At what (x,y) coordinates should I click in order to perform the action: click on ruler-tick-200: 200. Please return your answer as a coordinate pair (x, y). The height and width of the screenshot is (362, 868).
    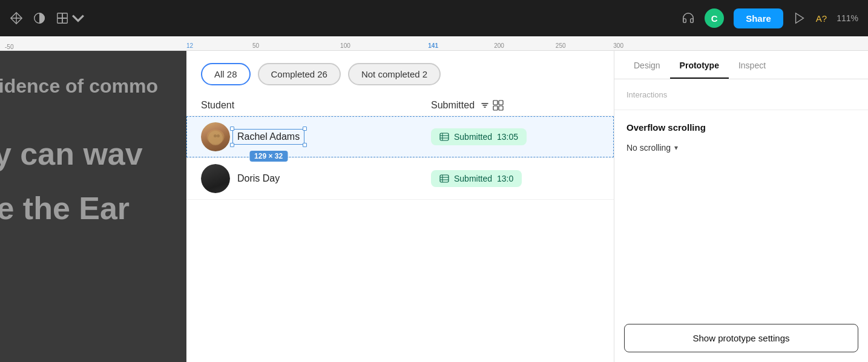
    Looking at the image, I should click on (499, 46).